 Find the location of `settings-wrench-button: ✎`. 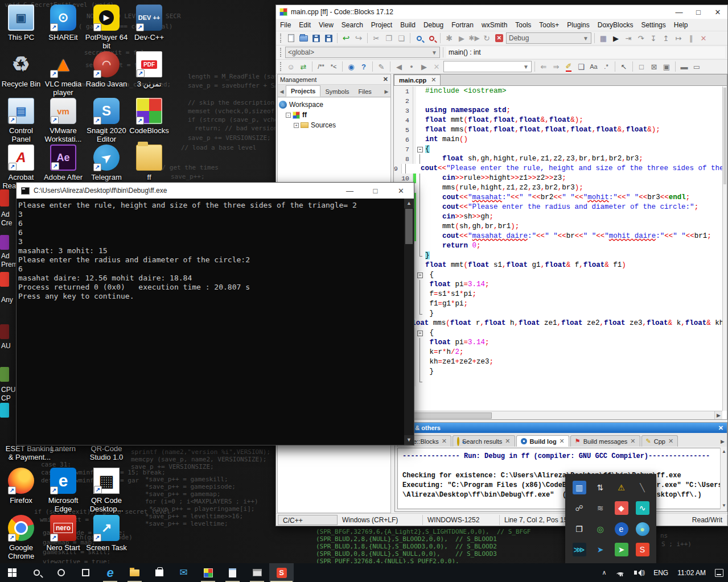

settings-wrench-button: ✎ is located at coordinates (381, 67).